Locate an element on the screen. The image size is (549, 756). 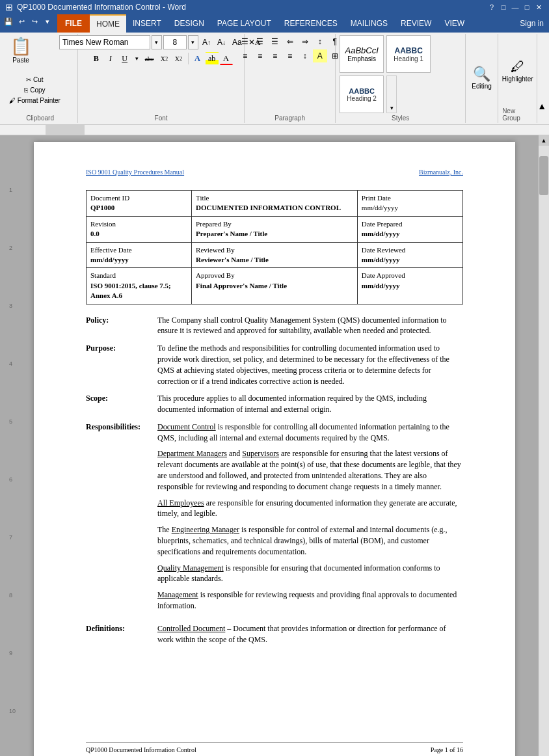
ribbon-expand-button: ▲ is located at coordinates (542, 106).